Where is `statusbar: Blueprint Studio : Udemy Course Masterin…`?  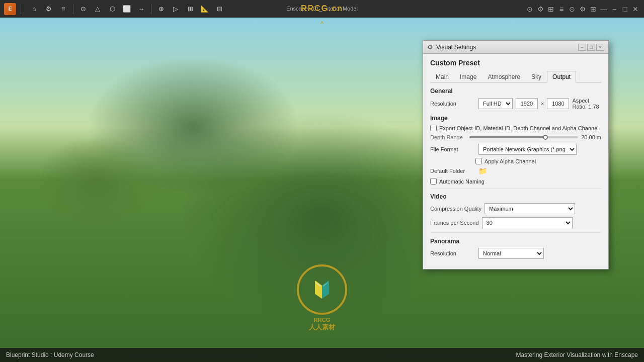 statusbar: Blueprint Studio : Udemy Course Masterin… is located at coordinates (322, 355).